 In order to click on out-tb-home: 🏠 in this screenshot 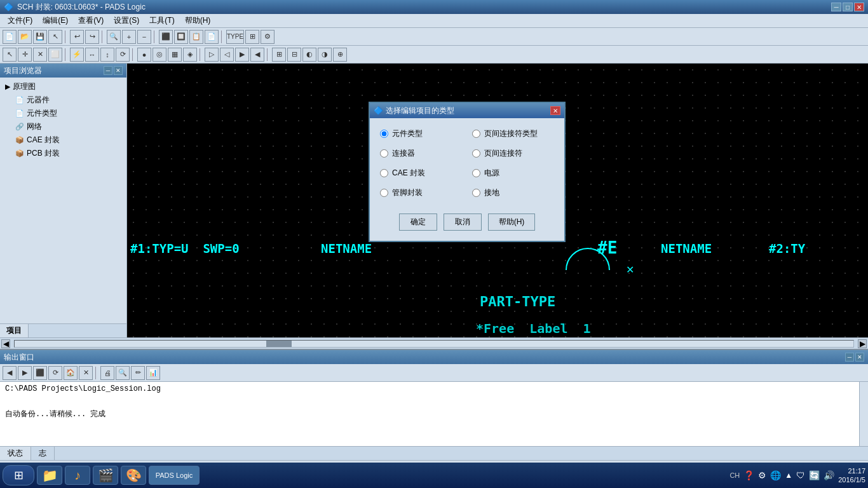, I will do `click(71, 373)`.